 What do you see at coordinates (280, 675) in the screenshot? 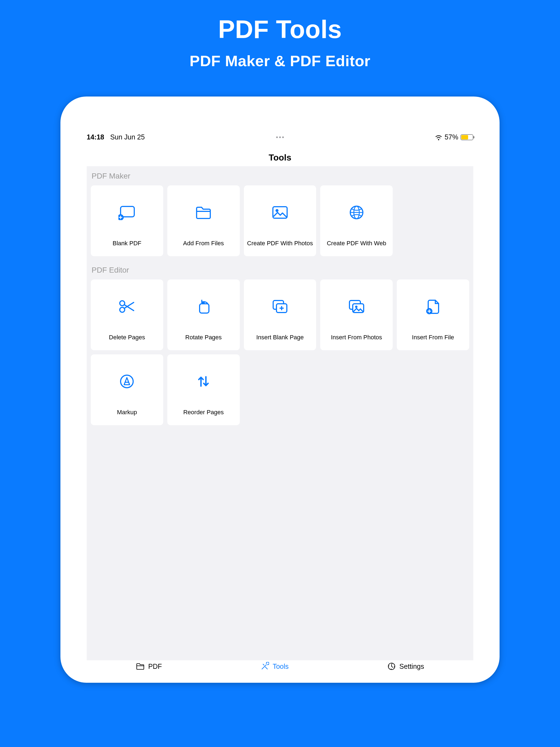
I see `tab-bar: PDF Tools Settings` at bounding box center [280, 675].